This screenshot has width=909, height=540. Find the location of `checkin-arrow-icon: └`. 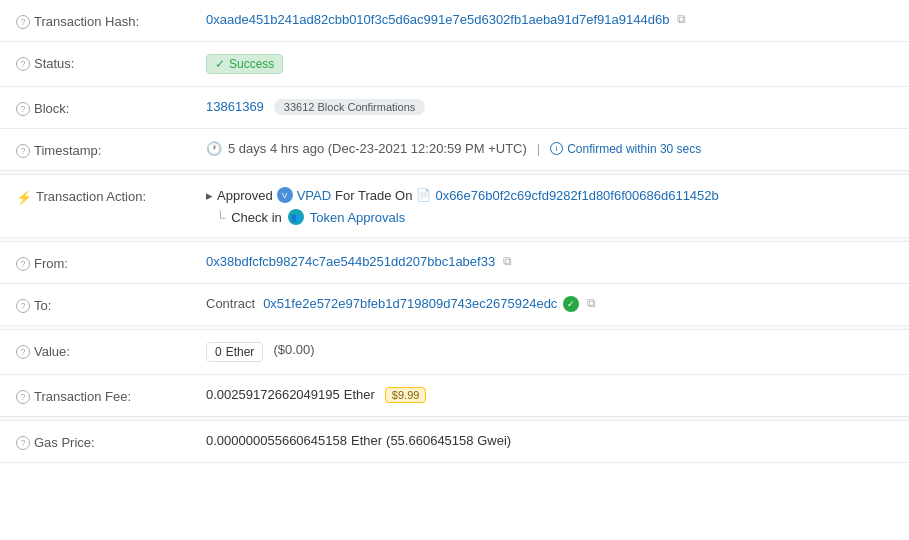

checkin-arrow-icon: └ is located at coordinates (220, 218).